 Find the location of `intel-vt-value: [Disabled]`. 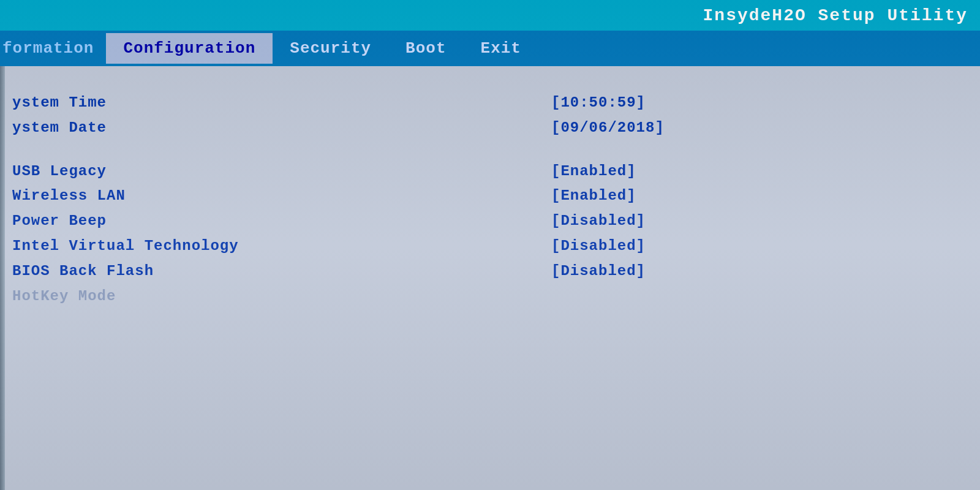

intel-vt-value: [Disabled] is located at coordinates (598, 246).